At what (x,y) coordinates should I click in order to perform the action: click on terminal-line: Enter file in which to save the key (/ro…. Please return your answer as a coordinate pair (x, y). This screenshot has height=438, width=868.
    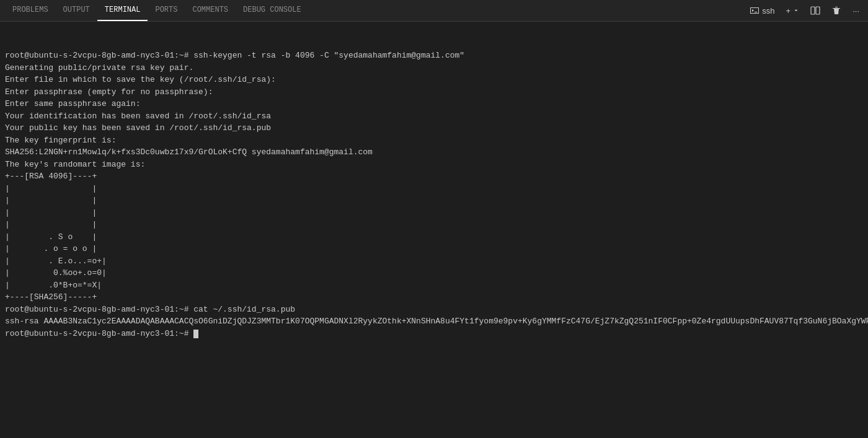
    Looking at the image, I should click on (434, 80).